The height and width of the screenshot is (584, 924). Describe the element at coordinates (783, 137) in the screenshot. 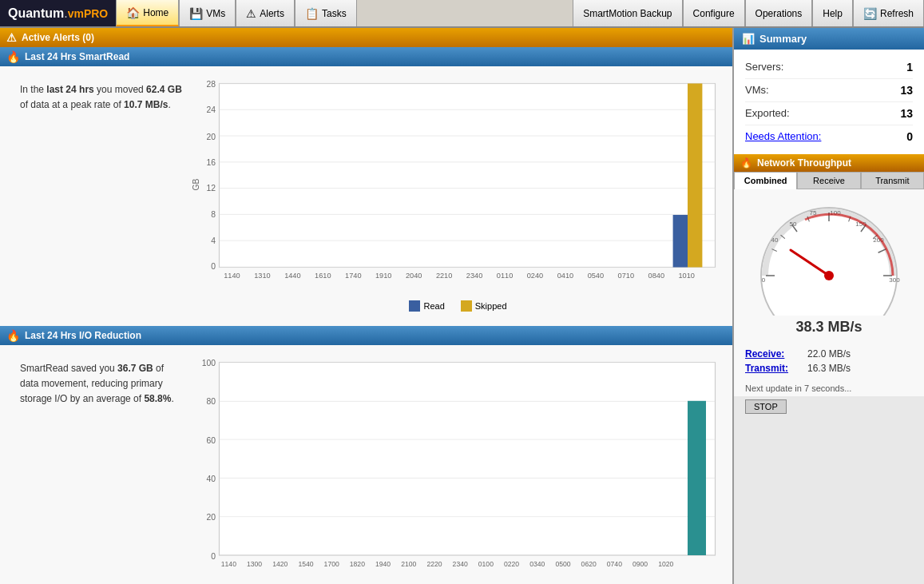

I see `summary-attention-label: Needs Attention:` at that location.